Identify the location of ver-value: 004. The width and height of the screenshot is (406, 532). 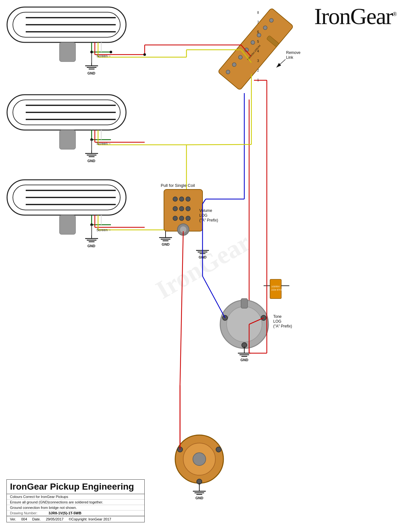
(24, 519).